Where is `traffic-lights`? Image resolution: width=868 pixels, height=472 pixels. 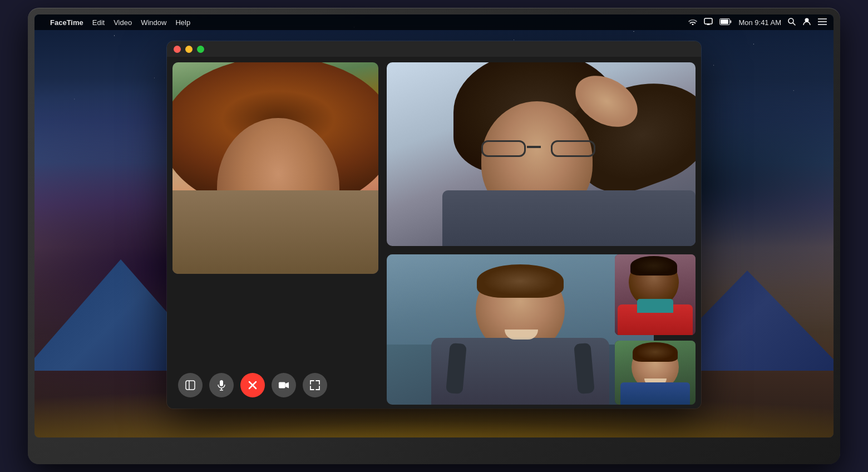 traffic-lights is located at coordinates (189, 49).